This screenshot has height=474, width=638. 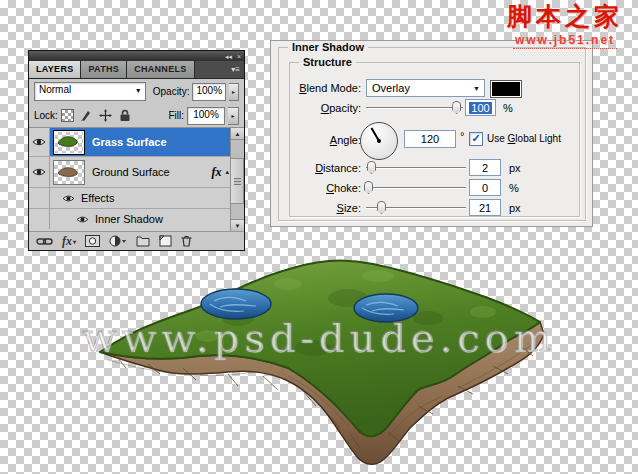 What do you see at coordinates (416, 168) in the screenshot?
I see `distance-slider` at bounding box center [416, 168].